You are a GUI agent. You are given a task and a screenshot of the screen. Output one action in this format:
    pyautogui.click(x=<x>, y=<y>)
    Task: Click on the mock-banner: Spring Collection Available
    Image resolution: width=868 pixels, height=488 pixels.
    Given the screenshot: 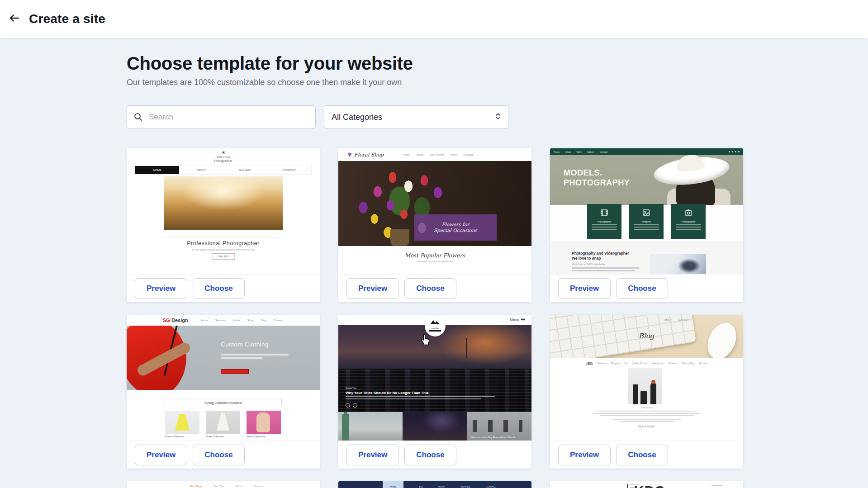 What is the action you would take?
    pyautogui.click(x=223, y=403)
    